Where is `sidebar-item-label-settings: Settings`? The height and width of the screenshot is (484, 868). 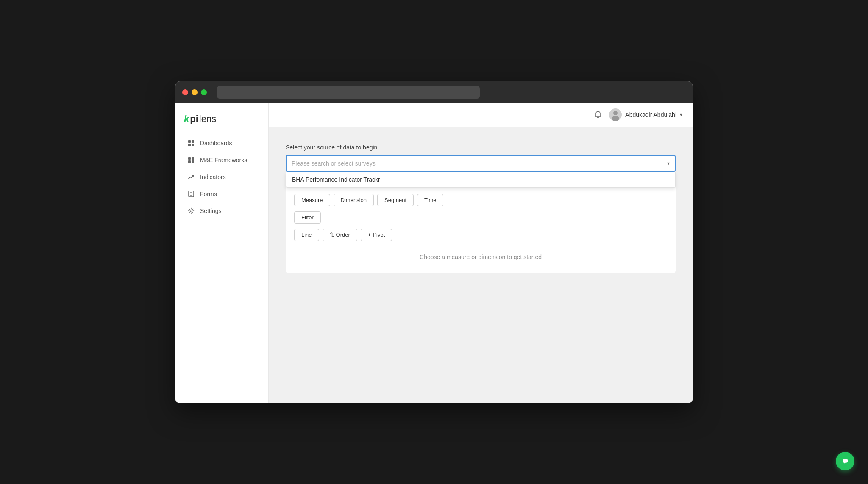 sidebar-item-label-settings: Settings is located at coordinates (211, 211).